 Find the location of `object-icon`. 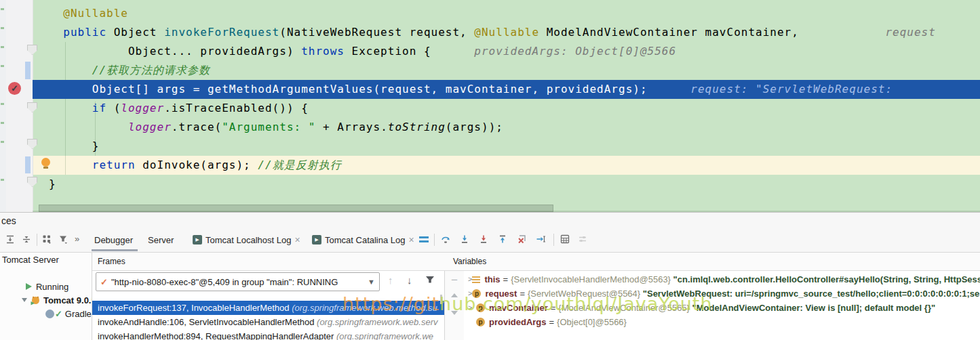

object-icon is located at coordinates (476, 280).